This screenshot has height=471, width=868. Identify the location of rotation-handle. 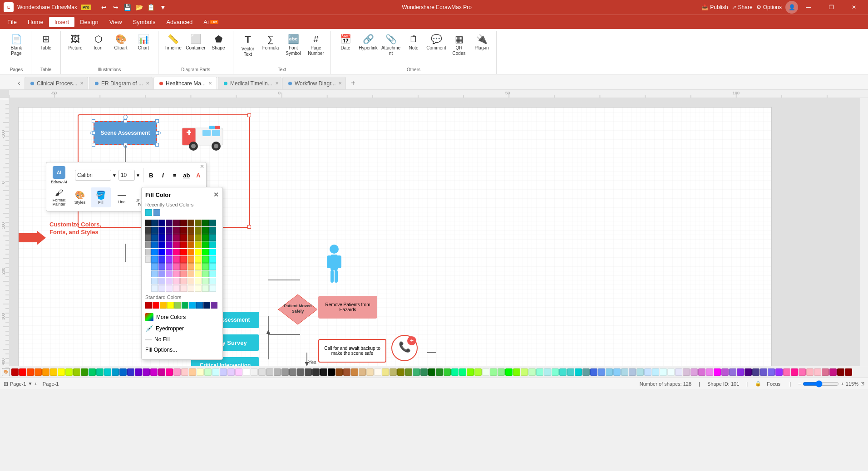
(125, 117).